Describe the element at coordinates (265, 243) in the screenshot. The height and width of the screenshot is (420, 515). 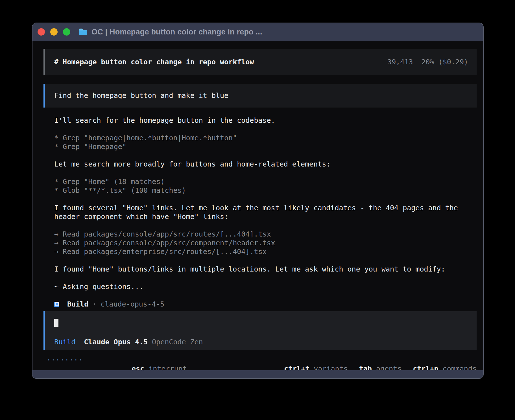
I see `transcript-line: → Read packages/console/app/src/componen…` at that location.